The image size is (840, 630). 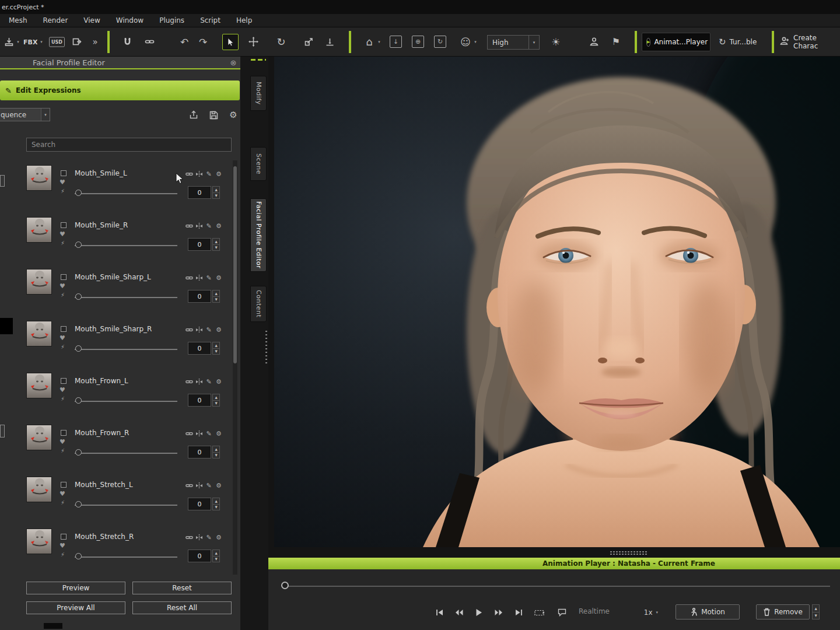 I want to click on skip-to-start-button, so click(x=439, y=612).